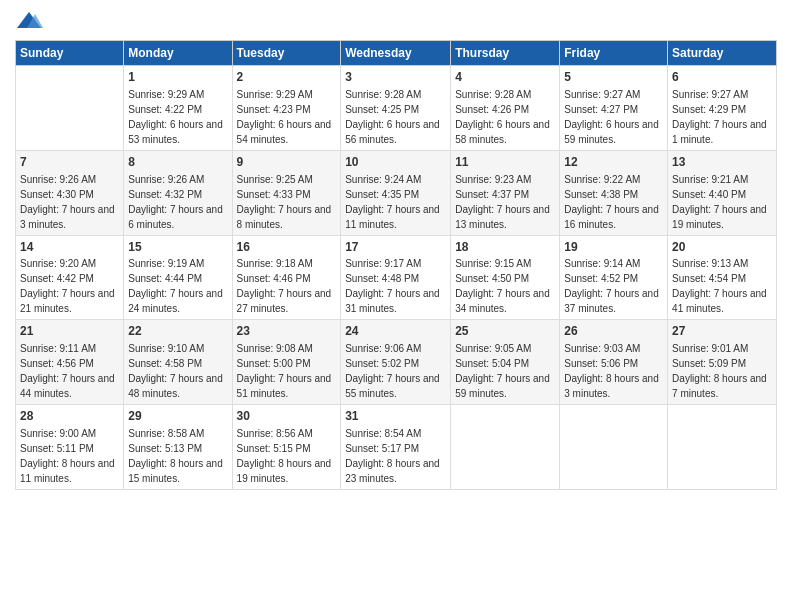 This screenshot has height=612, width=792. I want to click on cell-sunrise: Sunrise: 9:22 AMSunset: 4:38 PMDaylight:…, so click(612, 202).